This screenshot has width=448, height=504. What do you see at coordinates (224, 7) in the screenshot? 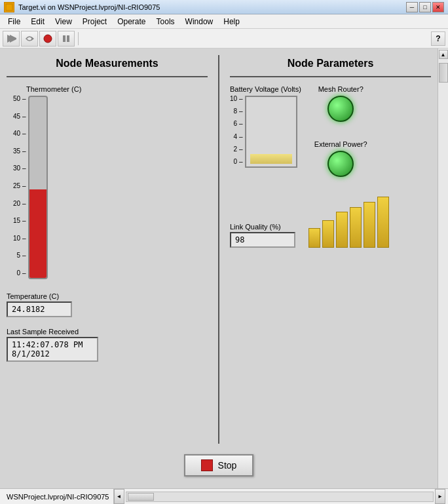
I see `title-bar: Target.vi on WSNProject.lvproj/NI-cRIO90…` at bounding box center [224, 7].